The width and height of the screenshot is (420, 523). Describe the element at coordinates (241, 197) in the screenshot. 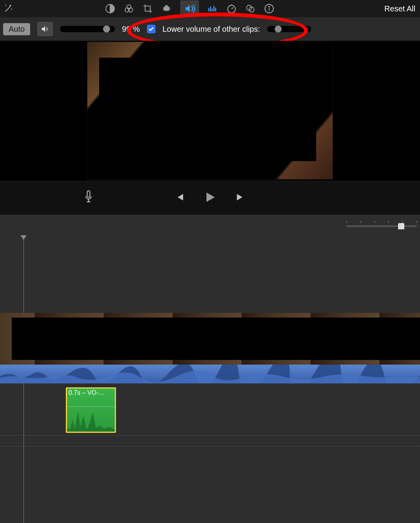

I see `next-button` at that location.